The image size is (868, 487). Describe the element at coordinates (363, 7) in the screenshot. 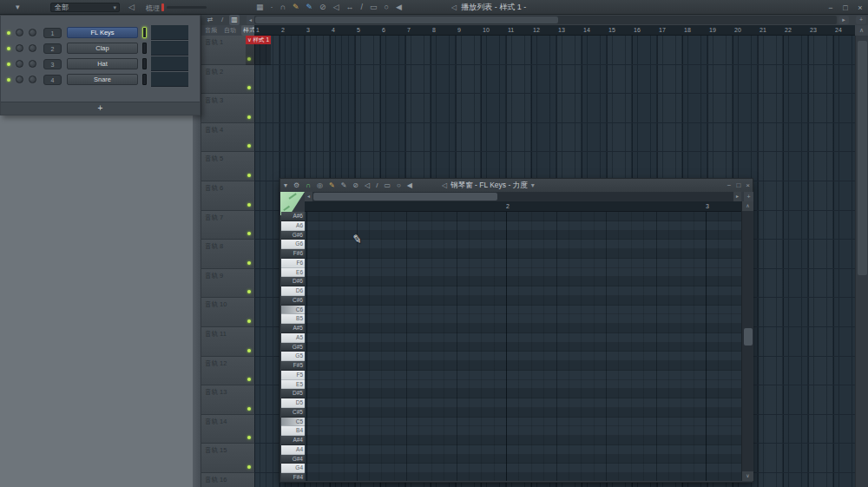

I see `slice-tool-icon: /` at that location.